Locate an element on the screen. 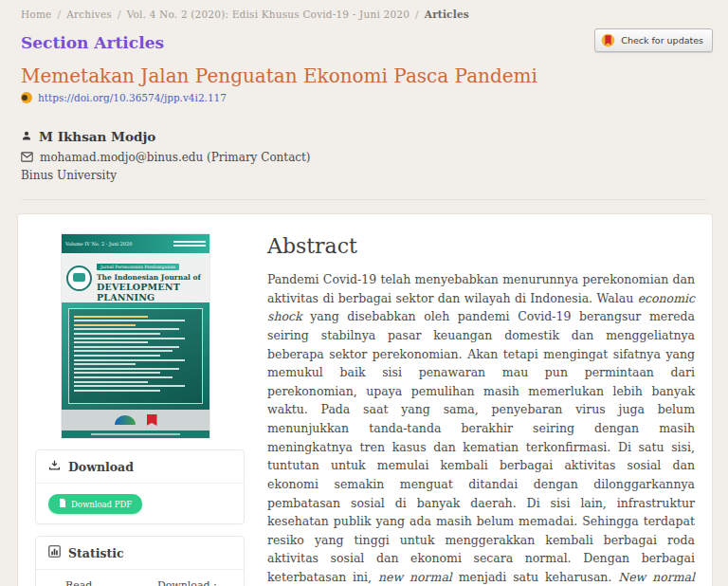 This screenshot has width=728, height=586. download-header-label: Download is located at coordinates (100, 467).